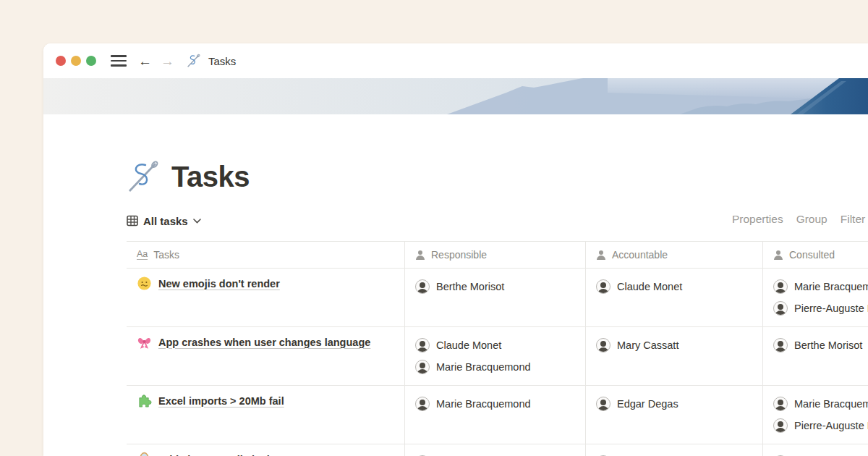 Image resolution: width=868 pixels, height=456 pixels. Describe the element at coordinates (648, 404) in the screenshot. I see `person-name: Edgar Degas` at that location.